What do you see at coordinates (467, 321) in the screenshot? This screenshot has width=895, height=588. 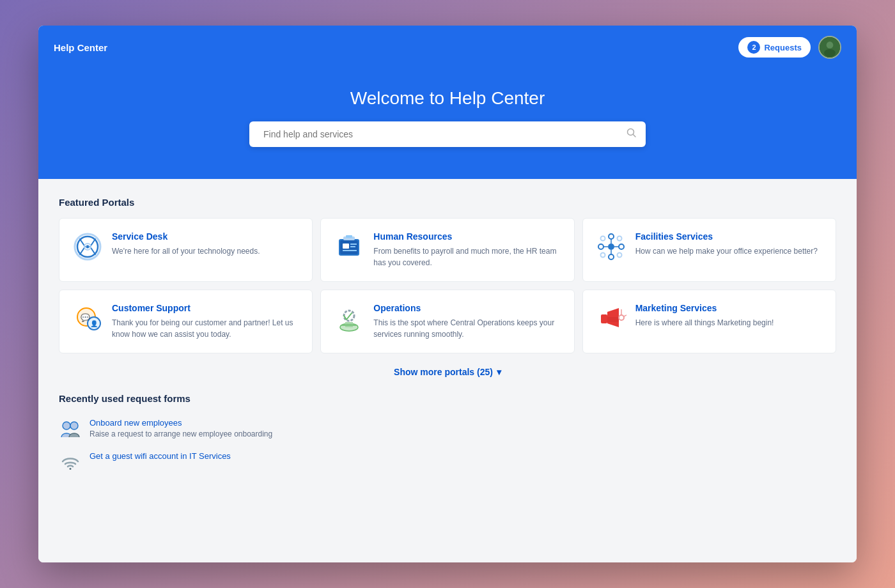 I see `operations-info: Operations This is the spot where Centra…` at bounding box center [467, 321].